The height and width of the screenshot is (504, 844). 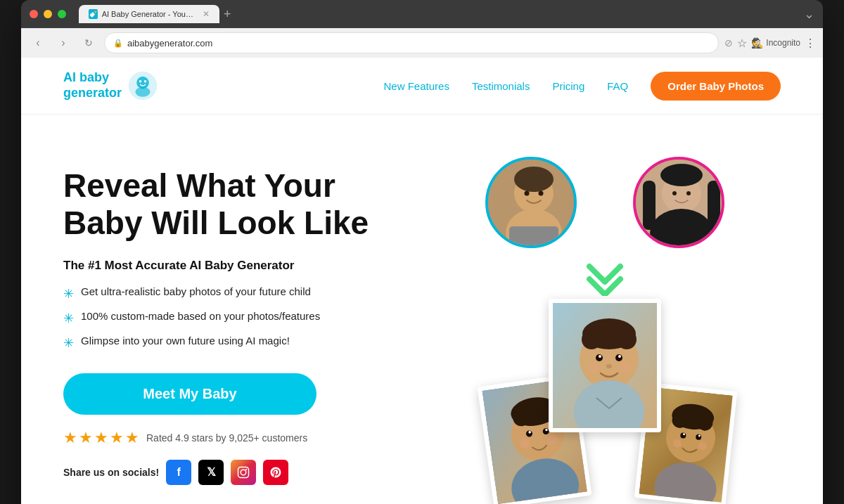 I want to click on feature-icon-1: ✳, so click(x=69, y=294).